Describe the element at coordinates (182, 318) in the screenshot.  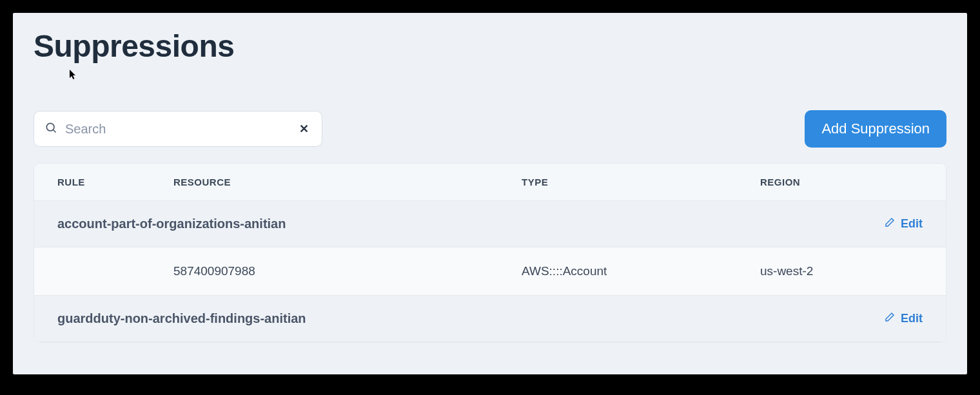
I see `rule-name: guardduty-non-archived-findings-anitian` at that location.